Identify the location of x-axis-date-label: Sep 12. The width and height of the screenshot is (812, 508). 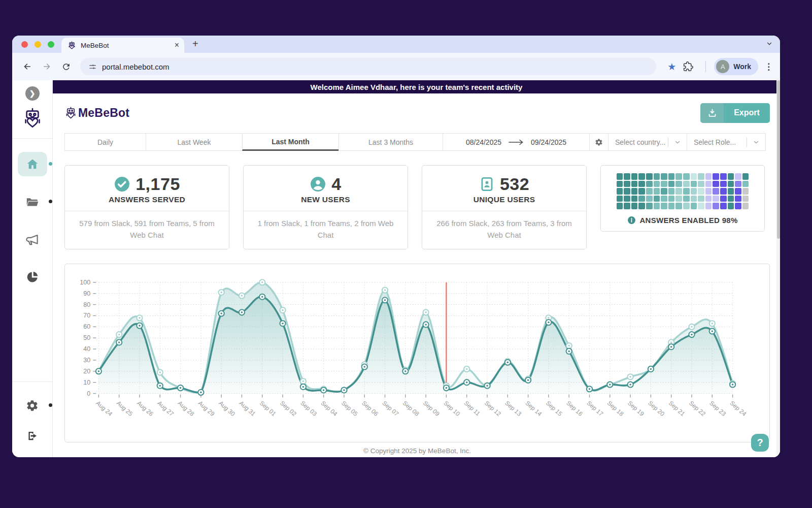
(493, 408).